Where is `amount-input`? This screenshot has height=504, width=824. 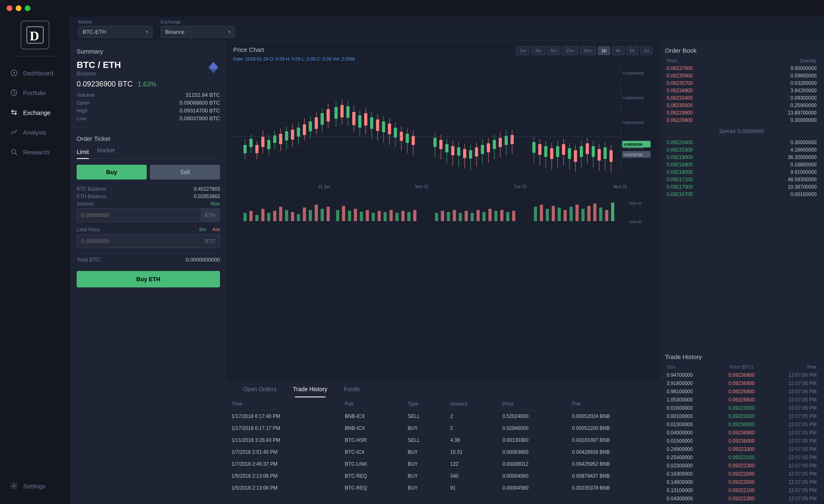 amount-input is located at coordinates (139, 215).